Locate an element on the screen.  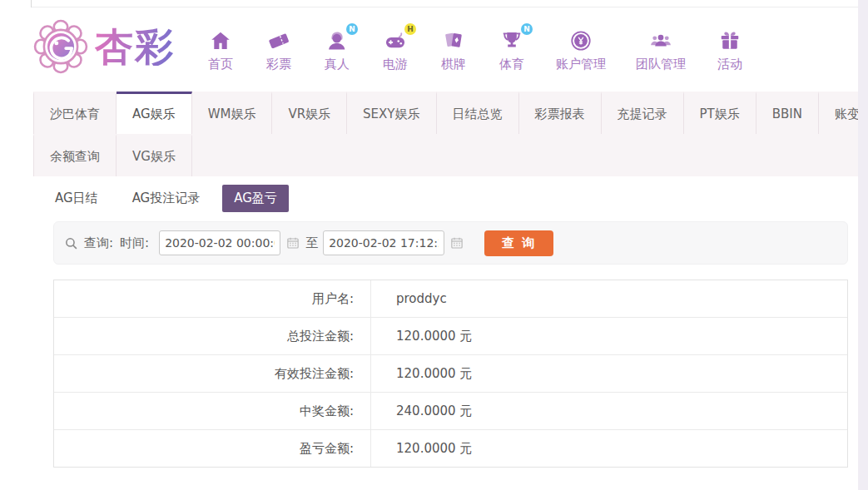
home-icon is located at coordinates (221, 41).